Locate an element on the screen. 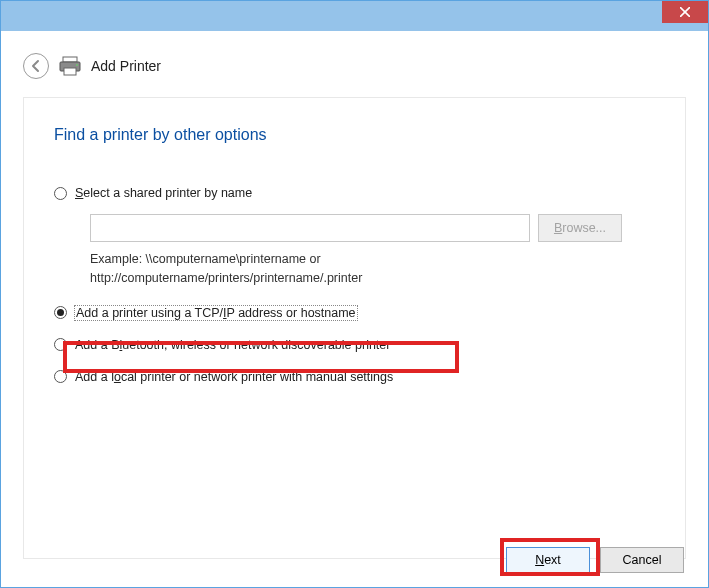  wizard-button-row: Next Cancel is located at coordinates (595, 560).